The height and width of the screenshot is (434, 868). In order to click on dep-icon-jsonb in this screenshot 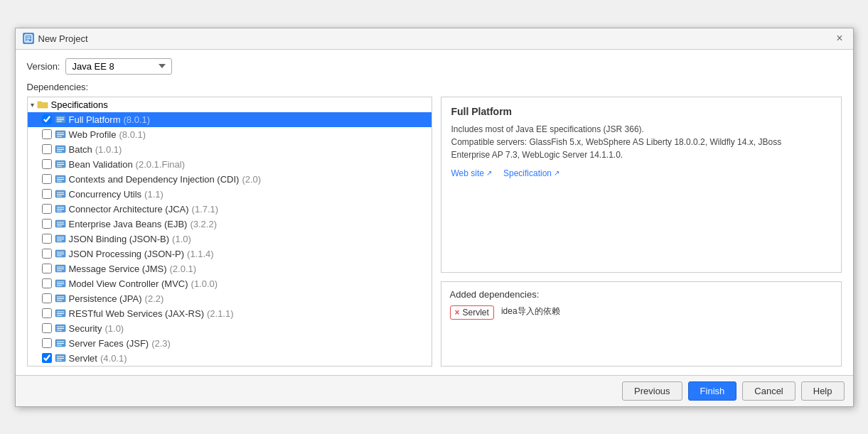, I will do `click(60, 239)`.